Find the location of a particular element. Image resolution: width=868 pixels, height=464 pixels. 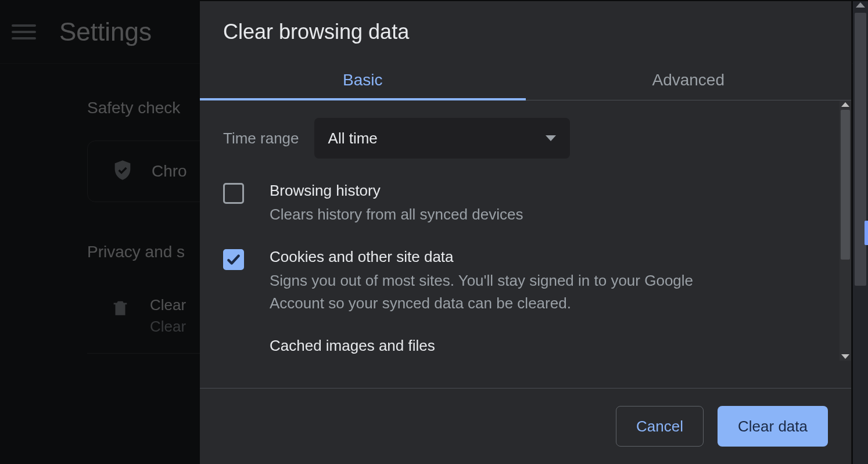

dialog-tabs: Basic Advanced is located at coordinates (525, 81).